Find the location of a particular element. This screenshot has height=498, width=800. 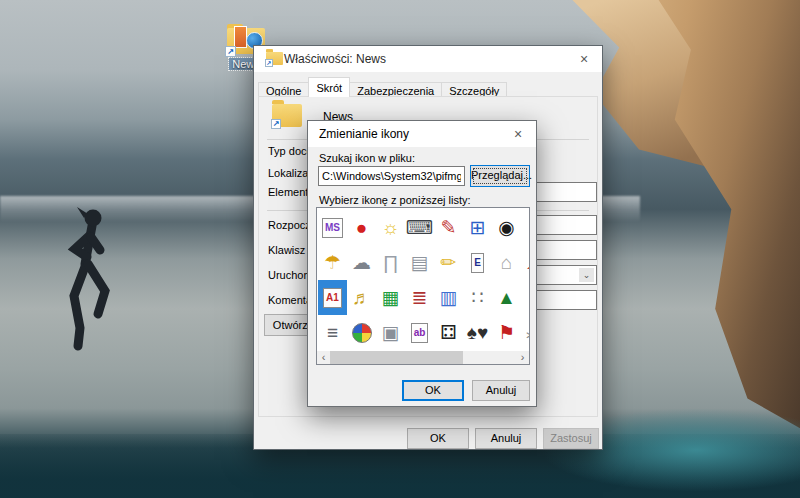

window-title: Właściwości: News is located at coordinates (335, 59).